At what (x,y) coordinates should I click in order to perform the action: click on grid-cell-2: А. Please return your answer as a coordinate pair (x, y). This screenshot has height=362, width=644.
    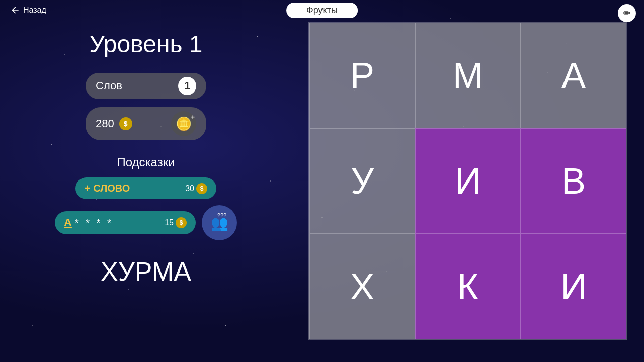
    Looking at the image, I should click on (574, 75).